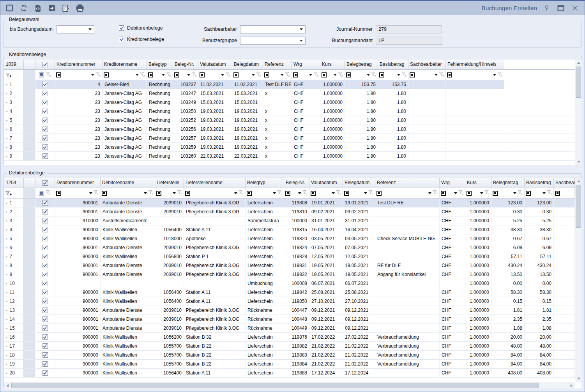 This screenshot has height=392, width=585. Describe the element at coordinates (170, 183) in the screenshot. I see `column-header-lieferstelle: Lieferstelle` at that location.